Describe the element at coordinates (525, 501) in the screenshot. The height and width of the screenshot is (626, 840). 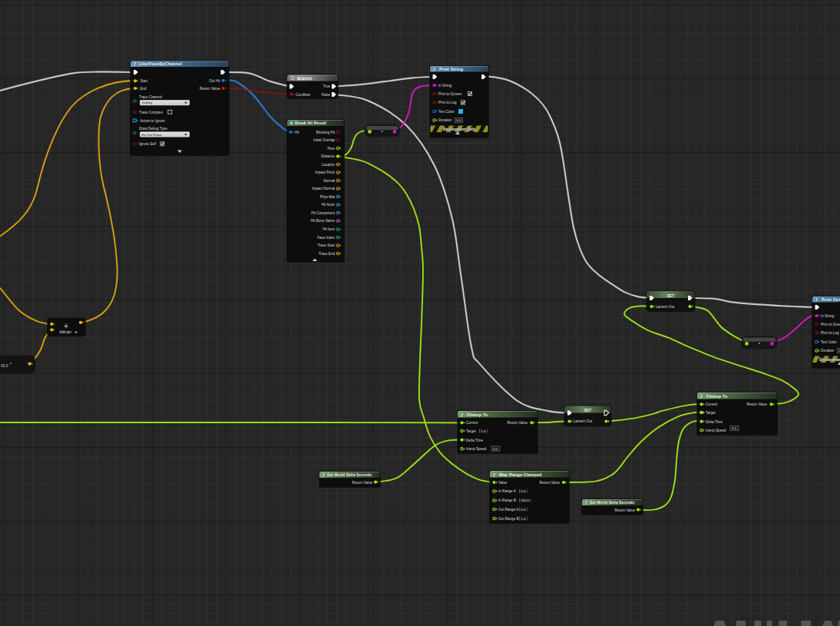
I see `svg-text: 200.0` at that location.